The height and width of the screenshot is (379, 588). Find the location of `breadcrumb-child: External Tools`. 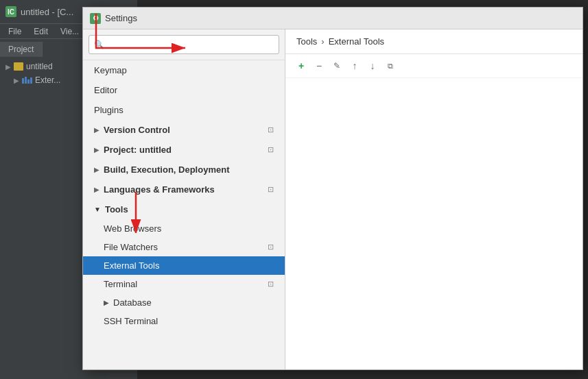

breadcrumb-child: External Tools is located at coordinates (357, 41).